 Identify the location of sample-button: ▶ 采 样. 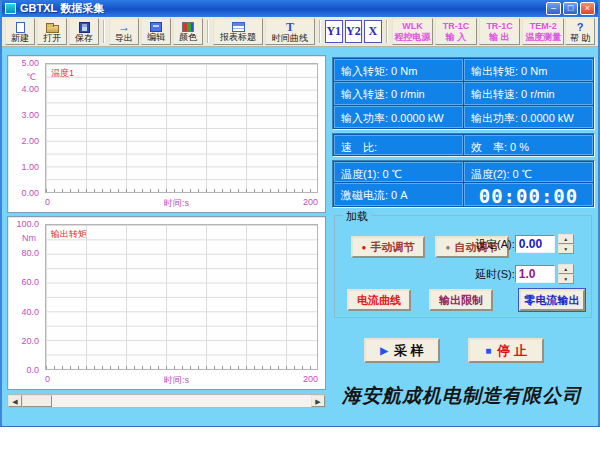
(402, 350).